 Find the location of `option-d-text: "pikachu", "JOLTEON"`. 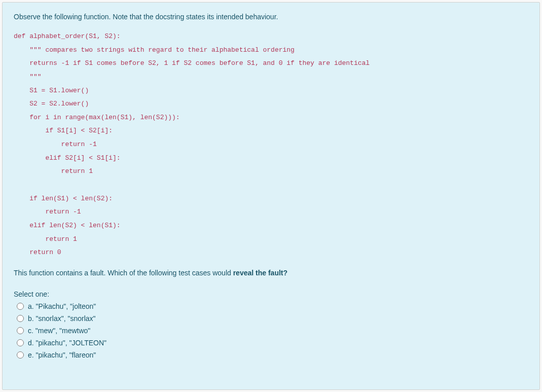

option-d-text: "pikachu", "JOLTEON" is located at coordinates (71, 343).